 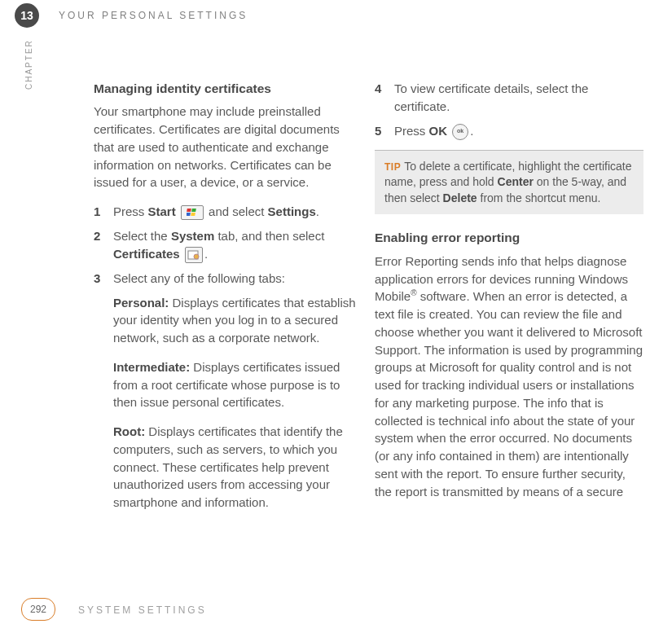 I want to click on step-body: Press Start and select Settings., so click(x=238, y=212).